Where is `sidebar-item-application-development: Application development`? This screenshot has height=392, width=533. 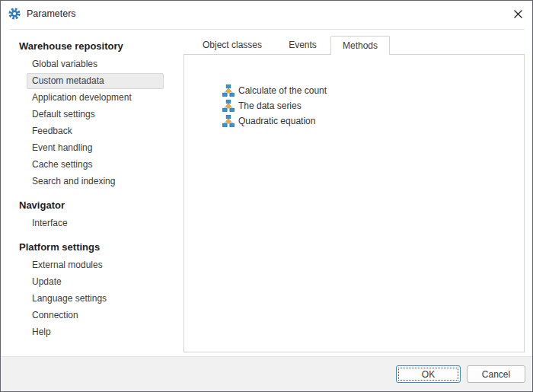 sidebar-item-application-development: Application development is located at coordinates (95, 97).